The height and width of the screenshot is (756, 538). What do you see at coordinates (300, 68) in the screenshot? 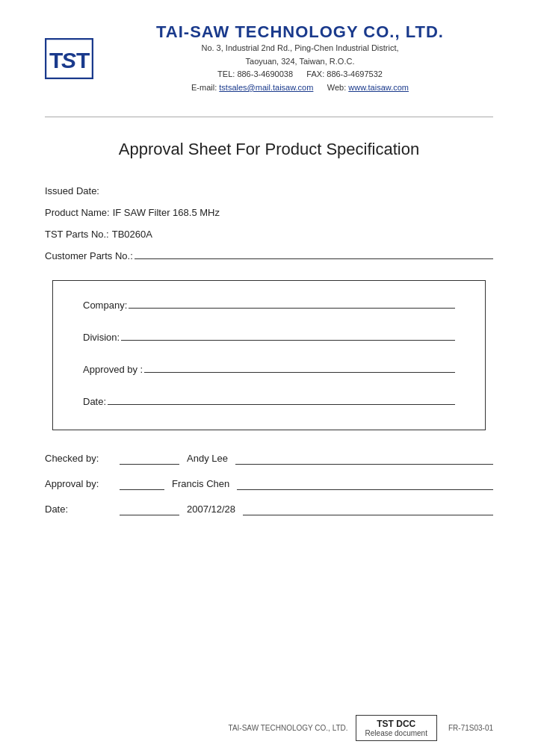
I see `company-details: No. 3, Industrial 2nd Rd., Ping-Chen Ind…` at bounding box center [300, 68].